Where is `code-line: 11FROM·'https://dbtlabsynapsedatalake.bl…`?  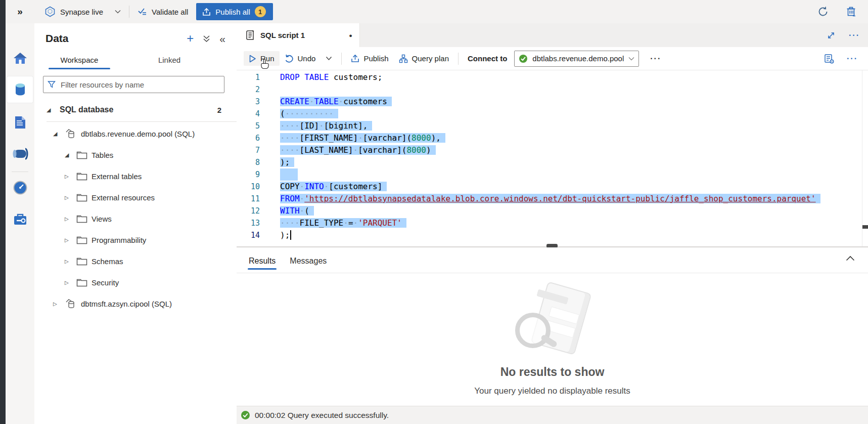
code-line: 11FROM·'https://dbtlabsynapsedatalake.bl… is located at coordinates (552, 199).